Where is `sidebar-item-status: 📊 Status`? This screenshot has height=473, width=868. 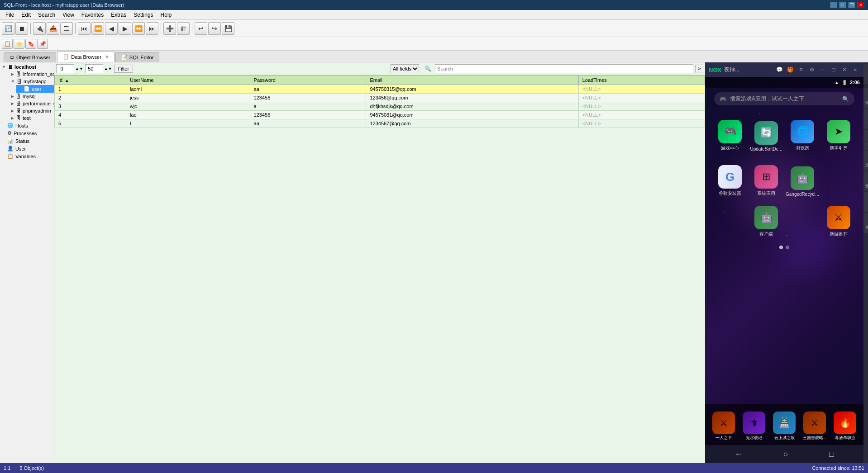 sidebar-item-status: 📊 Status is located at coordinates (27, 141).